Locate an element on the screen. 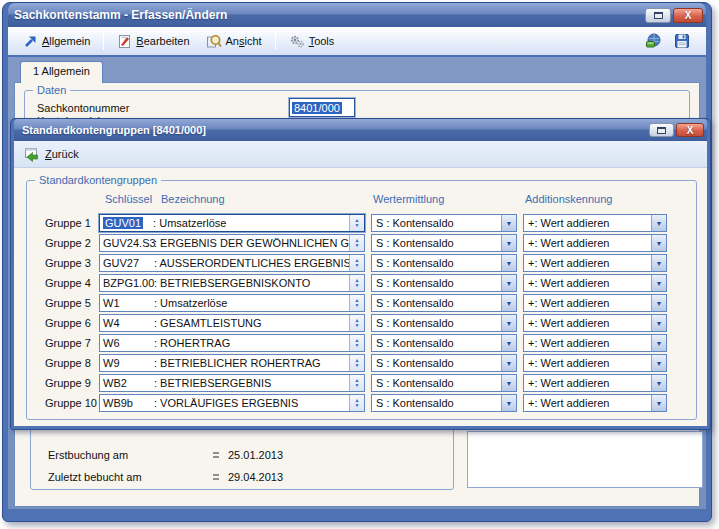 The image size is (719, 529). bezeichnung-value: : Umsatzerlöse is located at coordinates (252, 303).